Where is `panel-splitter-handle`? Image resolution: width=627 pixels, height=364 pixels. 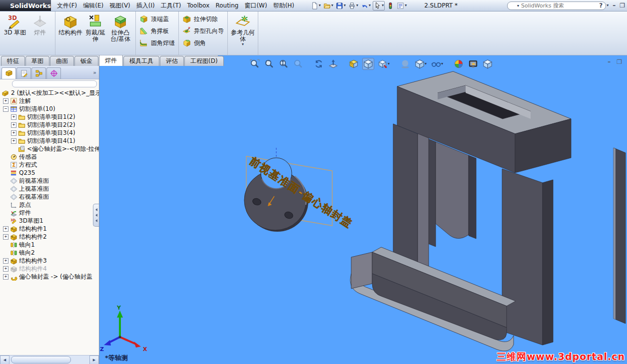 panel-splitter-handle is located at coordinates (96, 215).